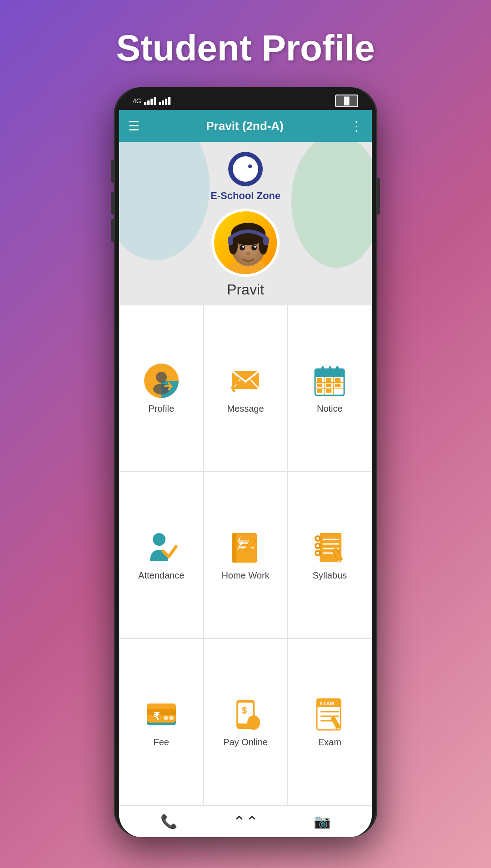  I want to click on exam-label: Exam, so click(330, 743).